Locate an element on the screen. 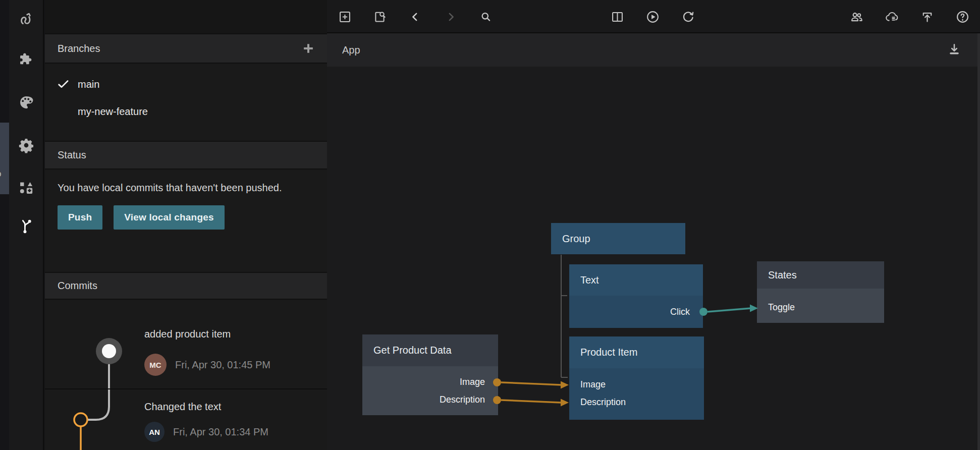  download-icon is located at coordinates (954, 50).